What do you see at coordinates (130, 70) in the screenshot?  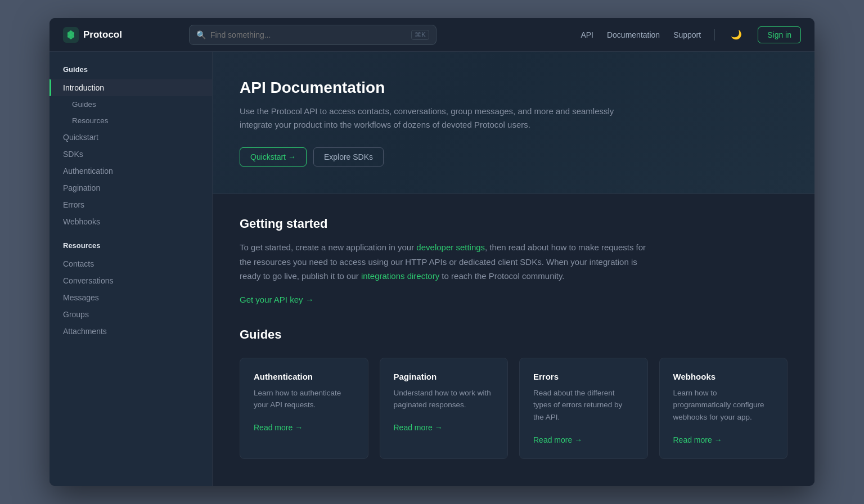 I see `guides-section-label: Guides` at bounding box center [130, 70].